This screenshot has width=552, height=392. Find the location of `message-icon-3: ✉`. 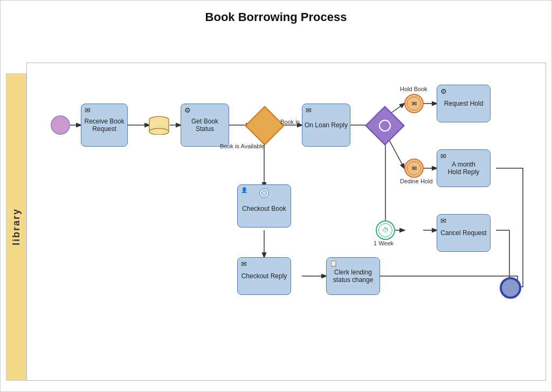

message-icon-3: ✉ is located at coordinates (443, 156).